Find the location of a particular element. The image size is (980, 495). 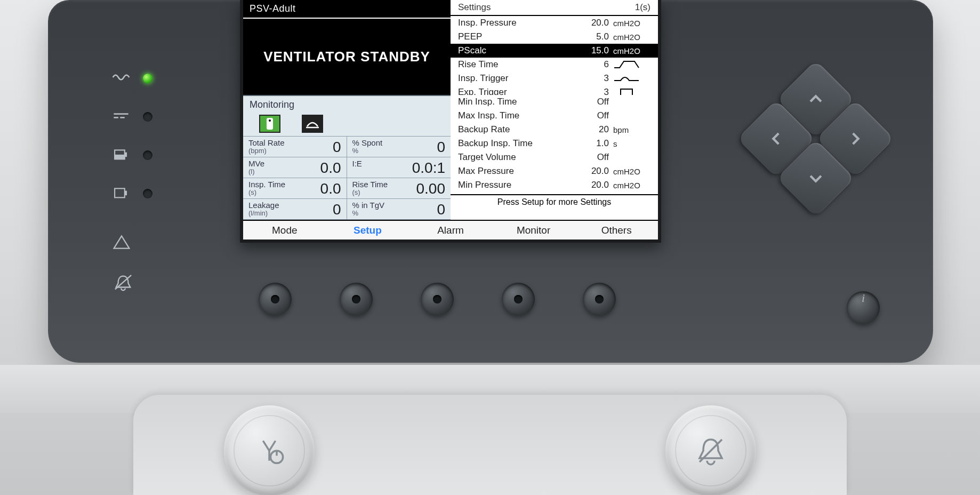

setting-row: Min Pressure 20.0 cmH2O is located at coordinates (555, 185).